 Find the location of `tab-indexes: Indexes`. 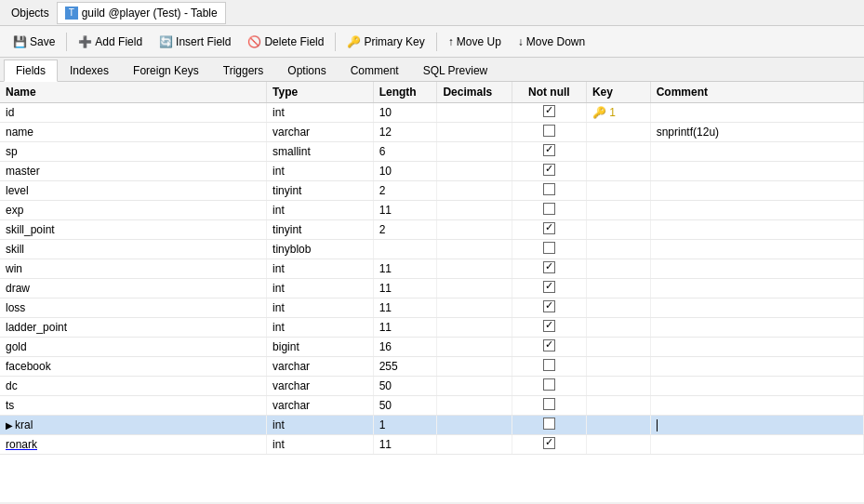

tab-indexes: Indexes is located at coordinates (89, 71).